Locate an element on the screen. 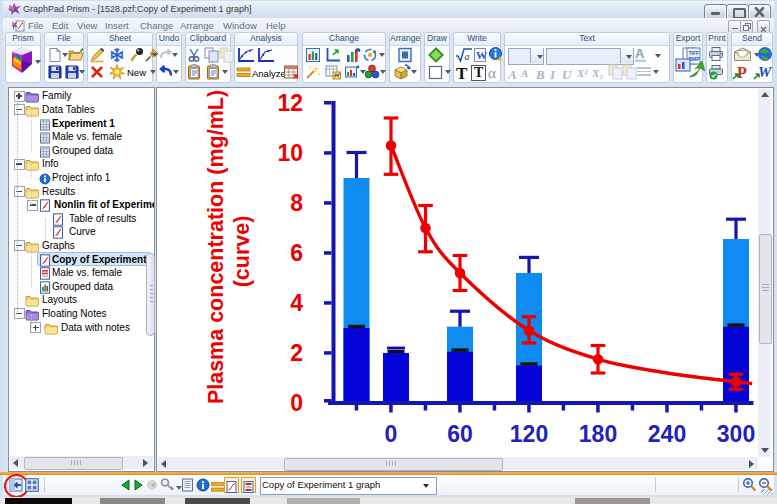  svg-text: 8 is located at coordinates (296, 203).